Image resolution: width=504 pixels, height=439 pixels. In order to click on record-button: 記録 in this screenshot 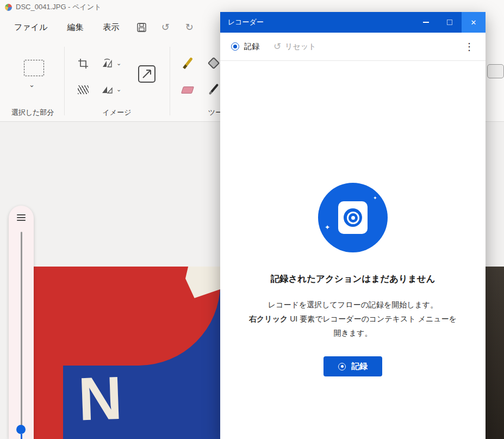, I will do `click(353, 367)`.